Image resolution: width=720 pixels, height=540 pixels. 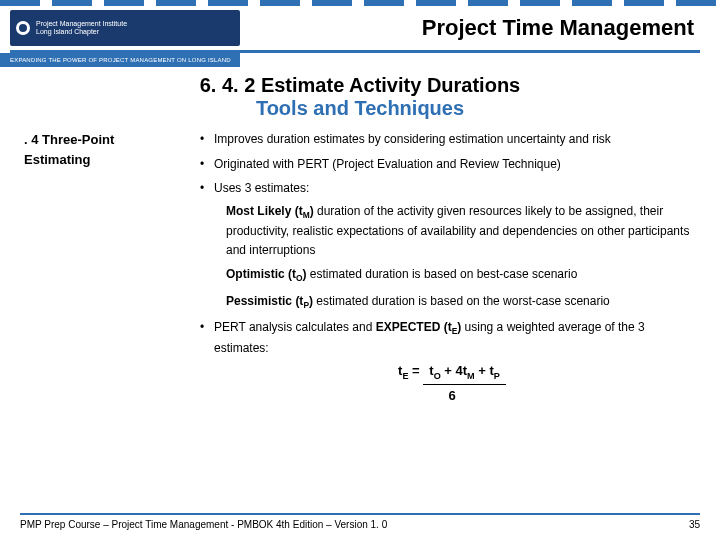 What do you see at coordinates (23, 28) in the screenshot?
I see `pmi-logo-icon` at bounding box center [23, 28].